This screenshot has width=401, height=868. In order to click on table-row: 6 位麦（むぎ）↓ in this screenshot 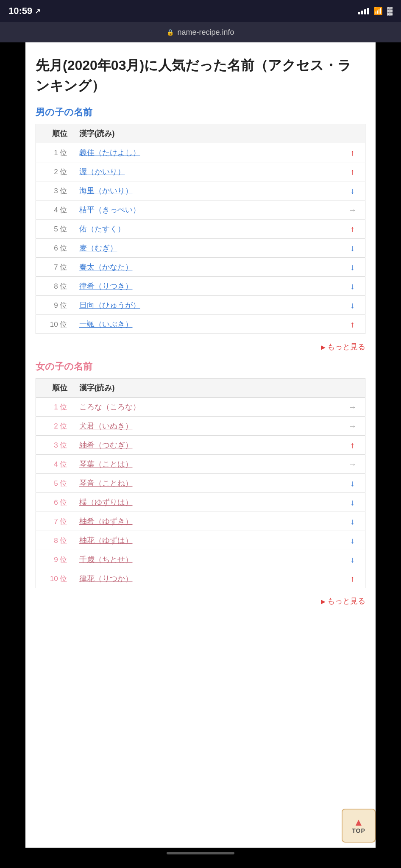, I will do `click(201, 248)`.